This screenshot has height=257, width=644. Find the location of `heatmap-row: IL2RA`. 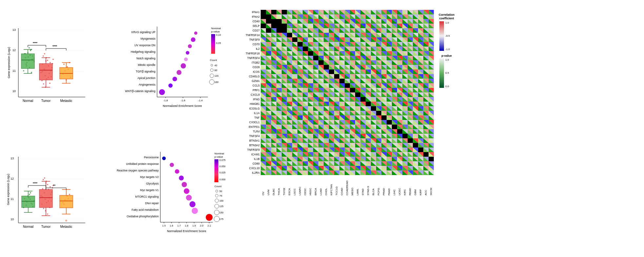

heatmap-row: IL2RA is located at coordinates (337, 173).